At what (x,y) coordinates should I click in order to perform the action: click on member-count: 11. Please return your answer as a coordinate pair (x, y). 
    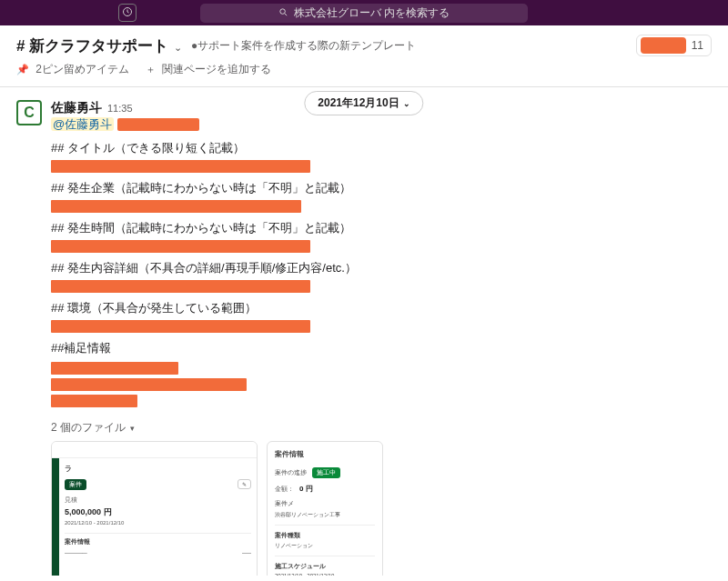
    Looking at the image, I should click on (697, 45).